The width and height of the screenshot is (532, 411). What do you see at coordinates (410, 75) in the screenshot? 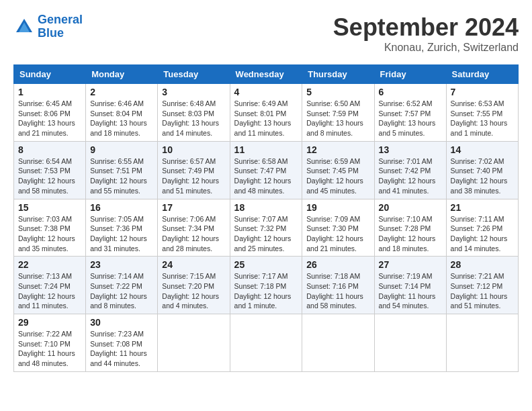
I see `weekday-header-friday: Friday` at bounding box center [410, 75].